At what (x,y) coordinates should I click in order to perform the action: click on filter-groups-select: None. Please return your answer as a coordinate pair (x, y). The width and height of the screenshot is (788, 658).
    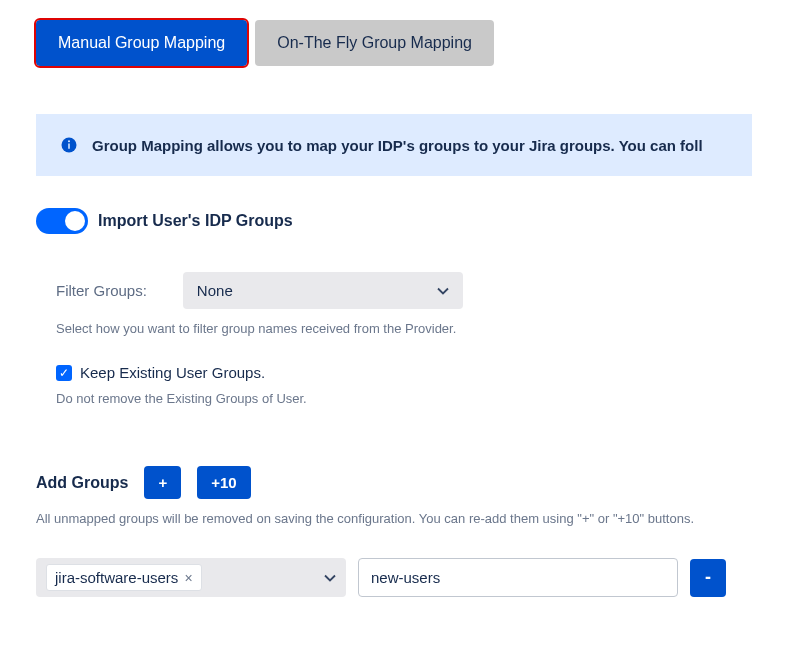
    Looking at the image, I should click on (323, 290).